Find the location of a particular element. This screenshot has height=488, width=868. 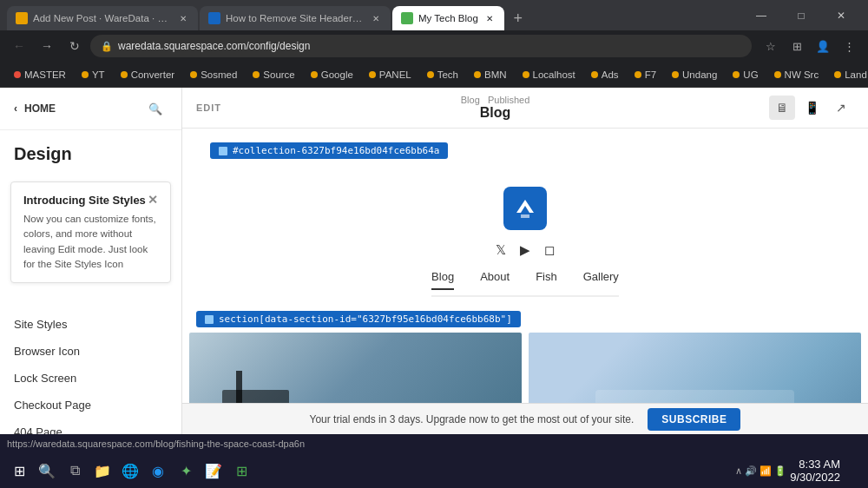

nav-item-blog: Blog is located at coordinates (443, 280).